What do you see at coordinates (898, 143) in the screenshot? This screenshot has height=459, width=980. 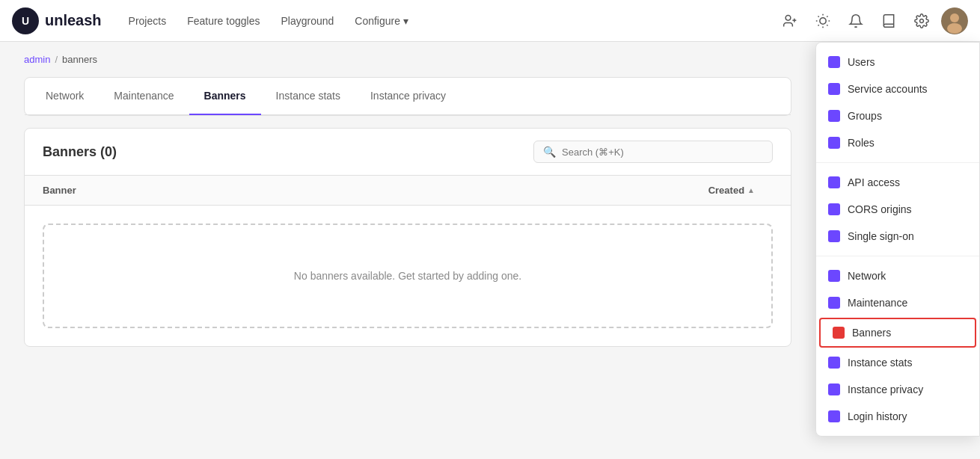 I see `menu-item-roles: Roles` at bounding box center [898, 143].